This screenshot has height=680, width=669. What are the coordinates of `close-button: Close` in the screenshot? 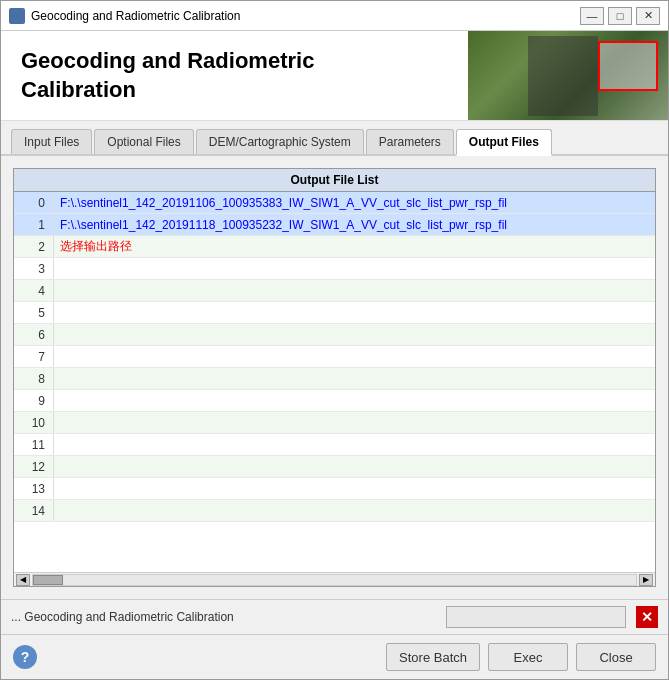 It's located at (616, 657).